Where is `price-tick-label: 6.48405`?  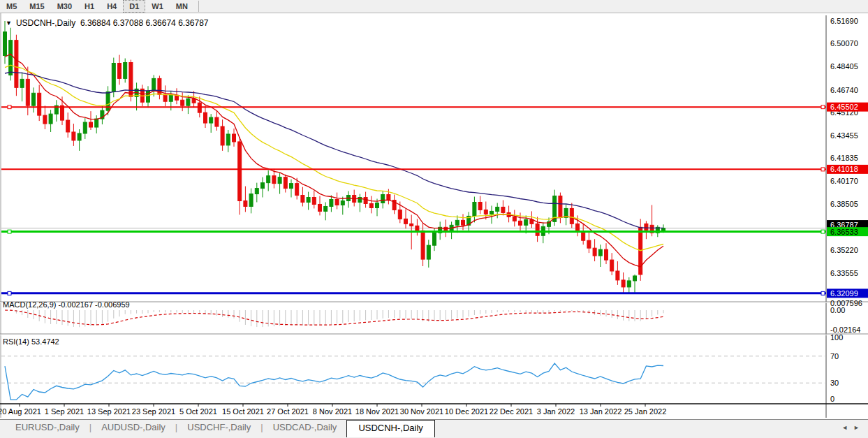
price-tick-label: 6.48405 is located at coordinates (844, 66).